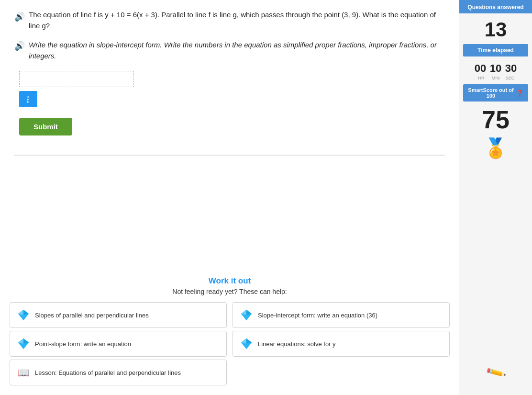  Describe the element at coordinates (20, 46) in the screenshot. I see `speaker-icon-2: 🔊` at that location.